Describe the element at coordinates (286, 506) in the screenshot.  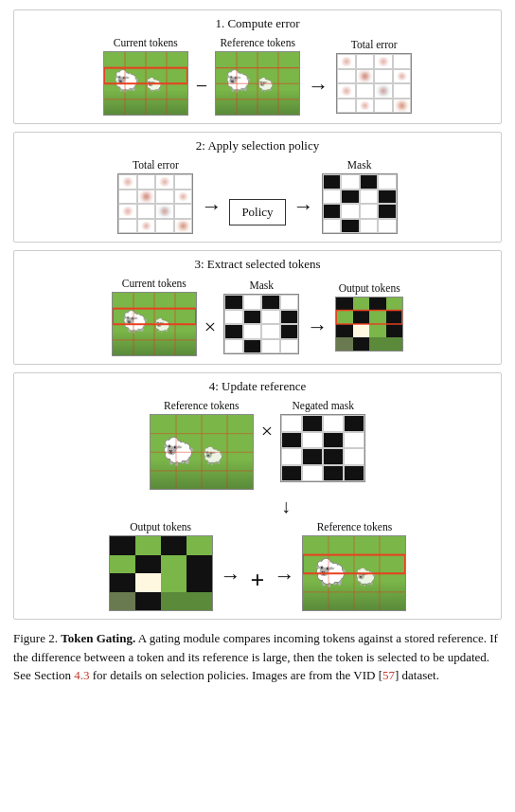
I see `step4-down-arrow: ↓` at that location.